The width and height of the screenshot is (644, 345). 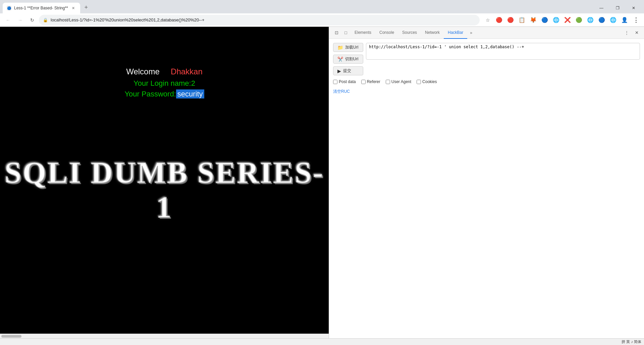 I want to click on browser-chrome: 🔵 Less-1 **Error Based- String** ✕ + — ❐…, so click(x=322, y=13).